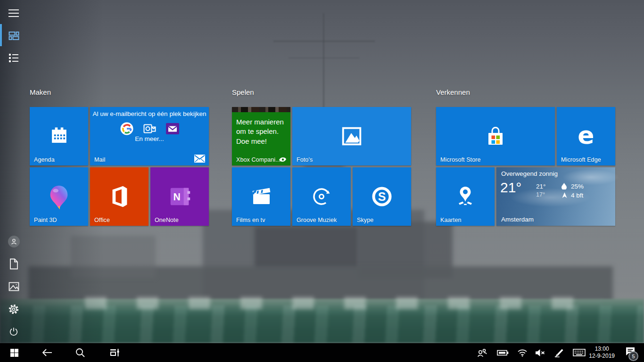 Image resolution: width=644 pixels, height=362 pixels. What do you see at coordinates (59, 197) in the screenshot?
I see `tile-paint3d: Paint 3D` at bounding box center [59, 197].